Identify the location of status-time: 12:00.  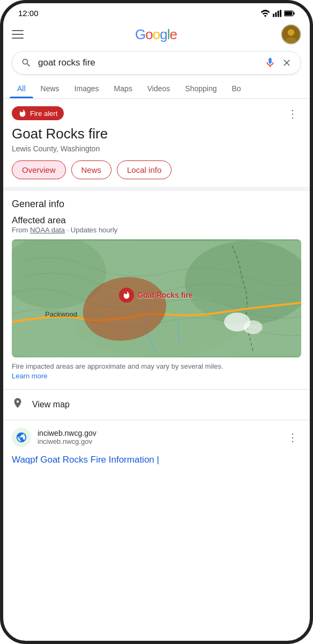
(28, 13).